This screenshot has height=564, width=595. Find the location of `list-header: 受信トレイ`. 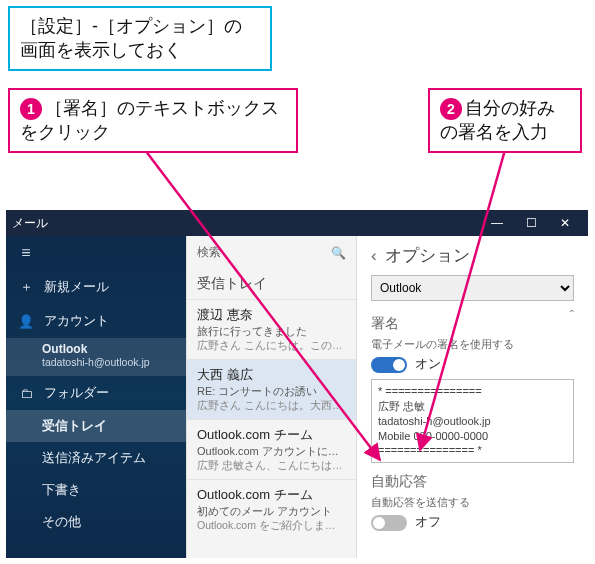

list-header: 受信トレイ is located at coordinates (272, 284).